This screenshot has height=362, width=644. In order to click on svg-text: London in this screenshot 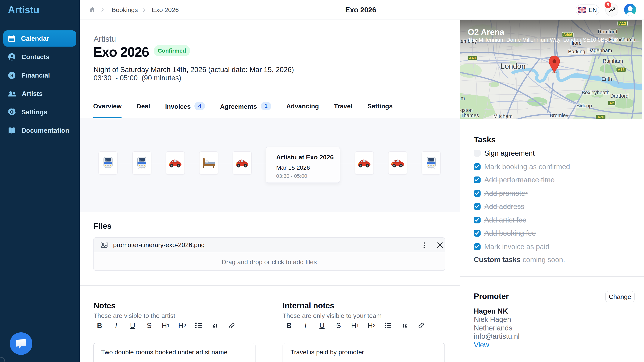, I will do `click(513, 66)`.